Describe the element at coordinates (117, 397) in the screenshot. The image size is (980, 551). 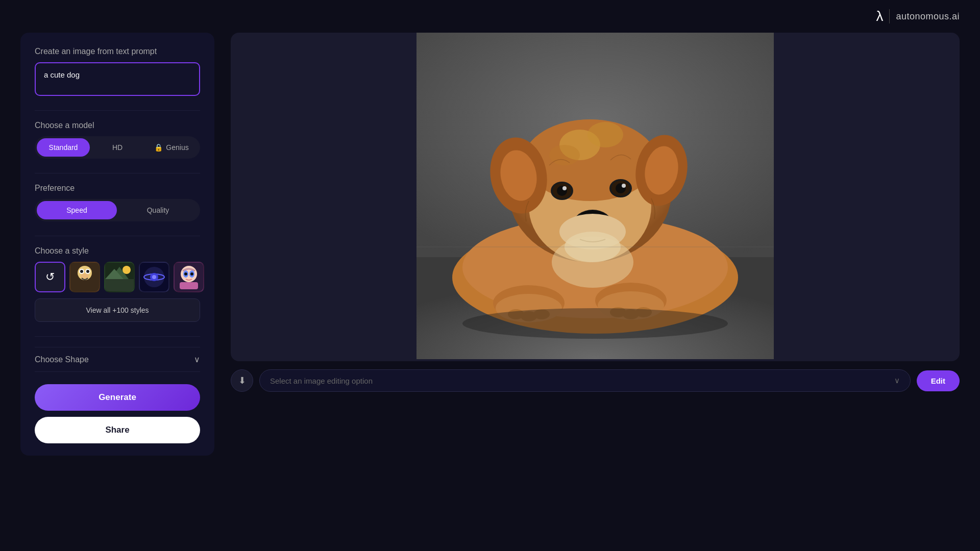
I see `generate-button: Generate` at that location.